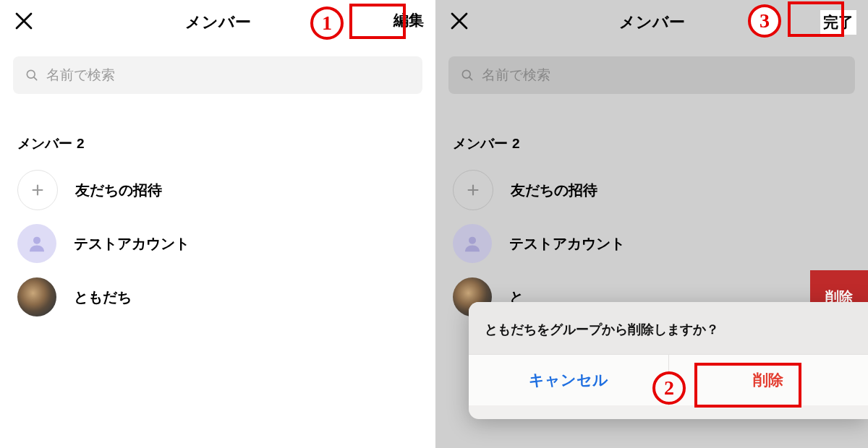  Describe the element at coordinates (103, 298) in the screenshot. I see `member-name: ともだち` at that location.